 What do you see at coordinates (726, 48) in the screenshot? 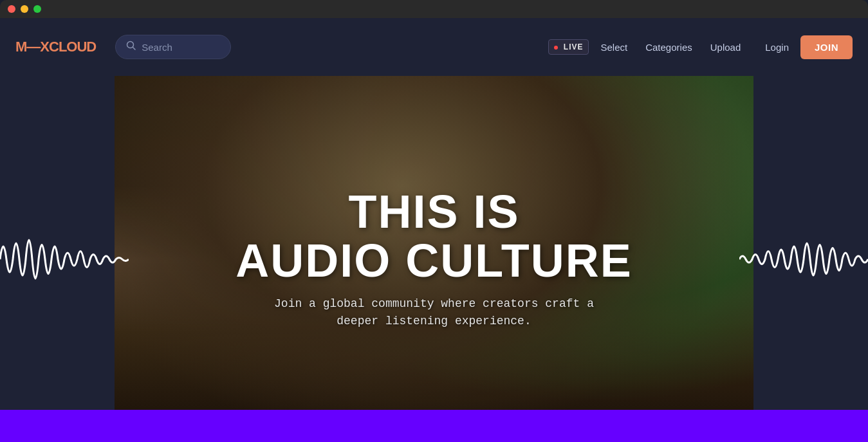
I see `upload-link: Upload` at bounding box center [726, 48].